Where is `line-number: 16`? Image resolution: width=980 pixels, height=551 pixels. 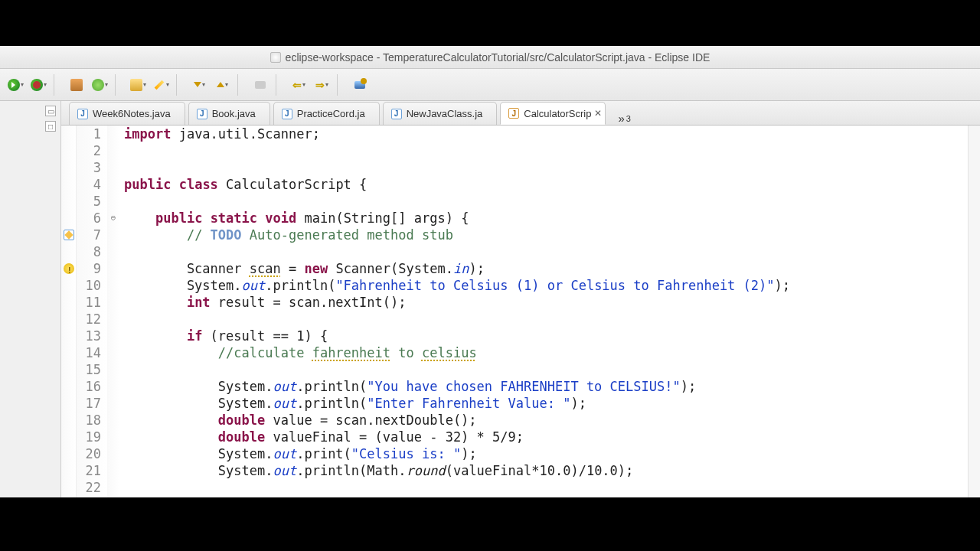
line-number: 16 is located at coordinates (89, 386).